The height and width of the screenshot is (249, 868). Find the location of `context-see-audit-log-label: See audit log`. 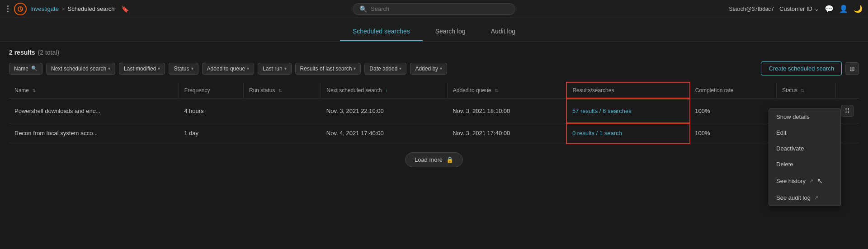

context-see-audit-log-label: See audit log is located at coordinates (793, 198).